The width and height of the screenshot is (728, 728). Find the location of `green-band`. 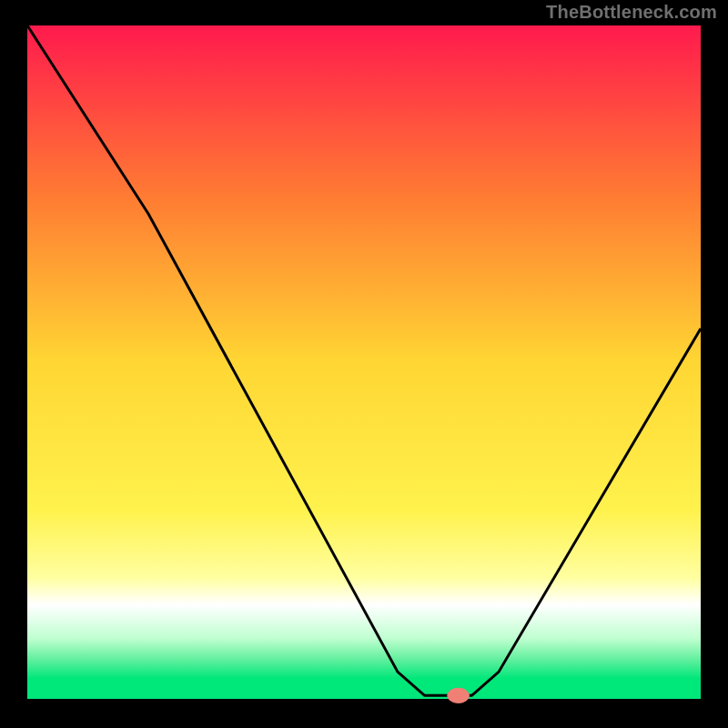

green-band is located at coordinates (364, 693).